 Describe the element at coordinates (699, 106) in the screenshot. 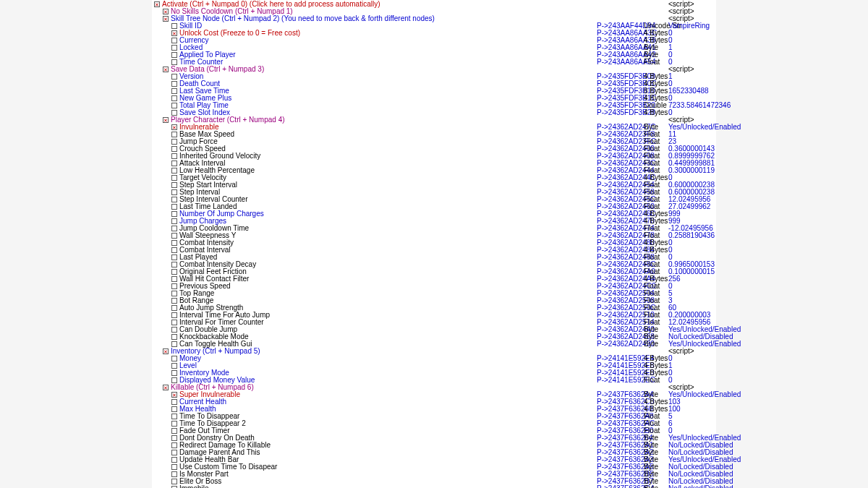

I see `value-label: 7233.58461472346` at that location.